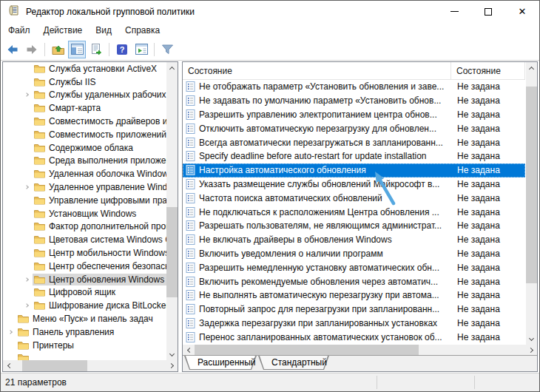  What do you see at coordinates (354, 170) in the screenshot?
I see `setting-row: Настройка автоматического обновленияНе з…` at bounding box center [354, 170].